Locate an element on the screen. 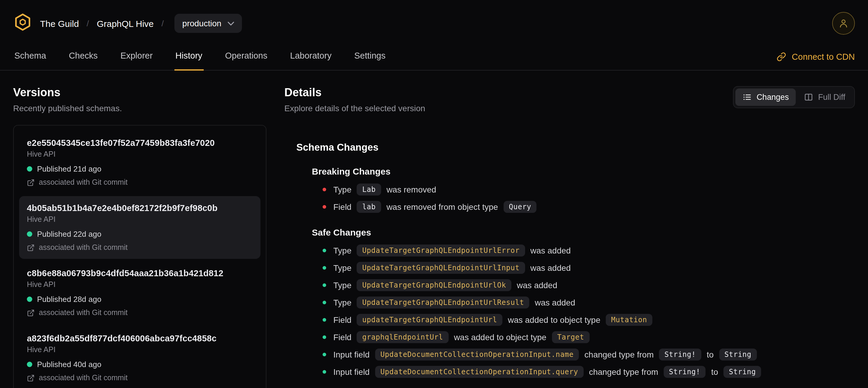  target-selector: production is located at coordinates (208, 24).